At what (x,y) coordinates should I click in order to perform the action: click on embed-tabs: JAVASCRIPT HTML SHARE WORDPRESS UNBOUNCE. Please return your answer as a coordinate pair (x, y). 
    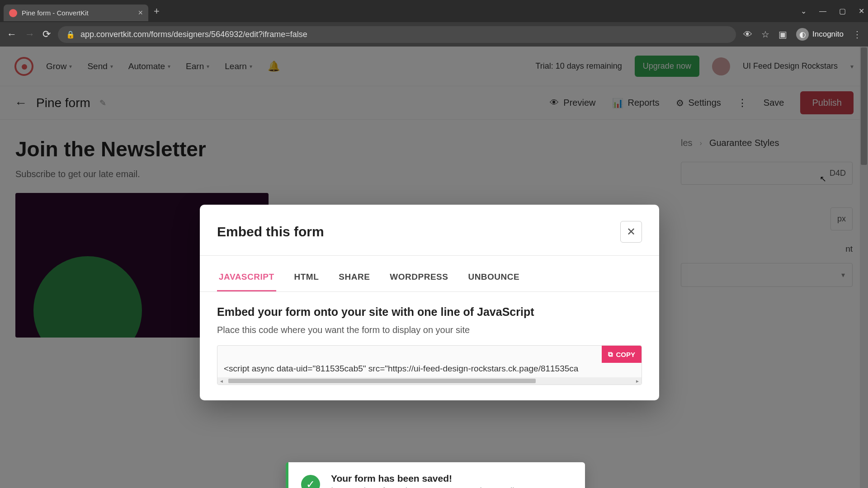
    Looking at the image, I should click on (429, 280).